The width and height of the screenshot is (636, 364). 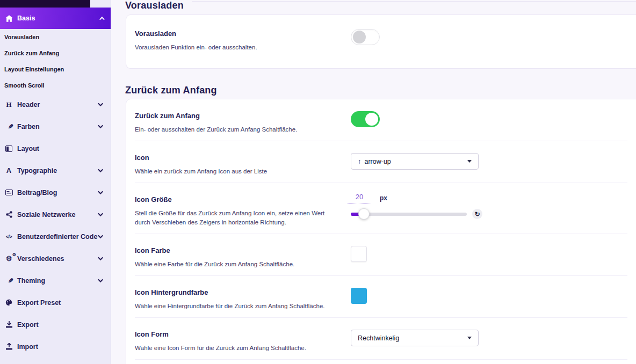 What do you see at coordinates (238, 47) in the screenshot?
I see `setting-description: Vorausladen Funktion ein- oder ausschalt…` at bounding box center [238, 47].